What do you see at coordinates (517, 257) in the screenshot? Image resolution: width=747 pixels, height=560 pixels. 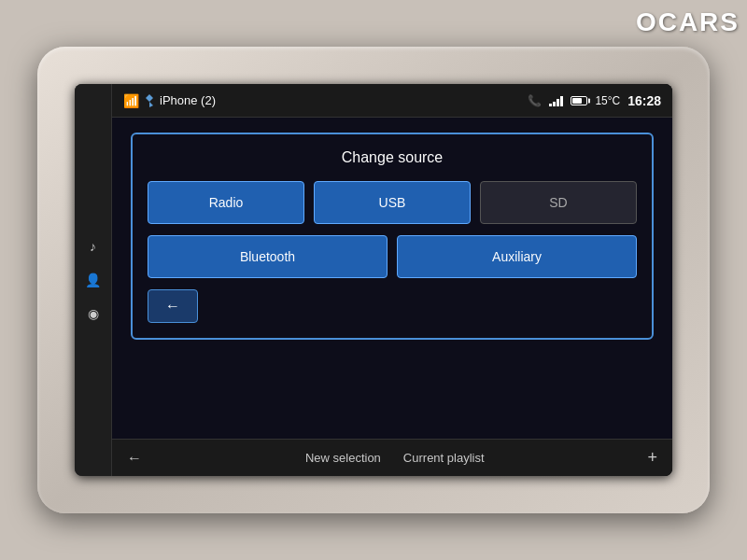 I see `auxiliary-button: Auxiliary` at bounding box center [517, 257].